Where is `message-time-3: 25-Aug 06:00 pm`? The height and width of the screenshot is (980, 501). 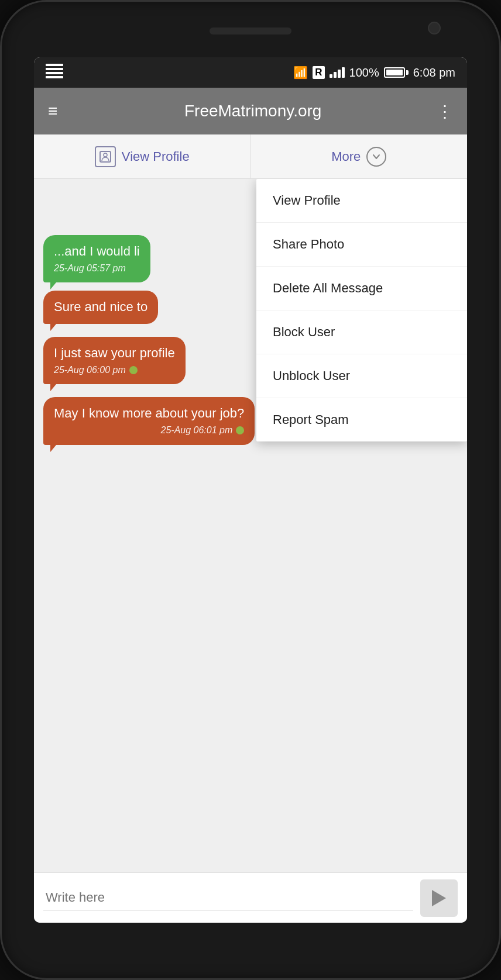 message-time-3: 25-Aug 06:00 pm is located at coordinates (115, 371).